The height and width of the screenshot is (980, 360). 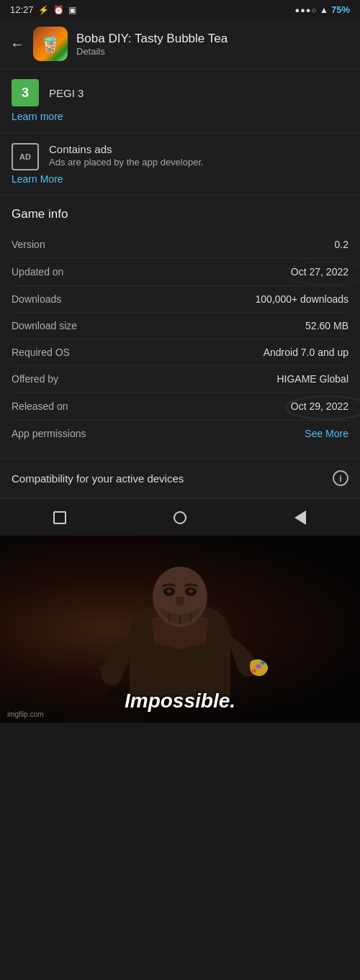 I want to click on version-label: Version, so click(x=29, y=244).